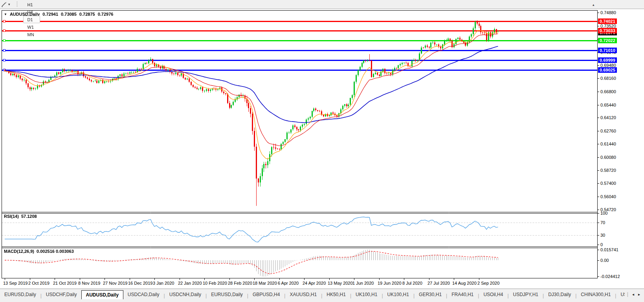 The width and height of the screenshot is (644, 302). What do you see at coordinates (266, 295) in the screenshot?
I see `chart-tab-gbpusd-h4: GBPUSD,H4` at bounding box center [266, 295].